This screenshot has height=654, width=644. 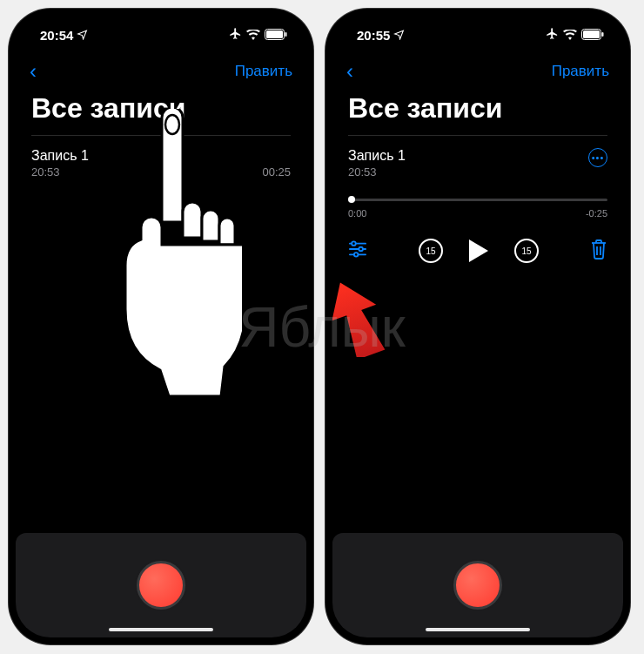 I want to click on remaining-time: -0:25, so click(x=597, y=213).